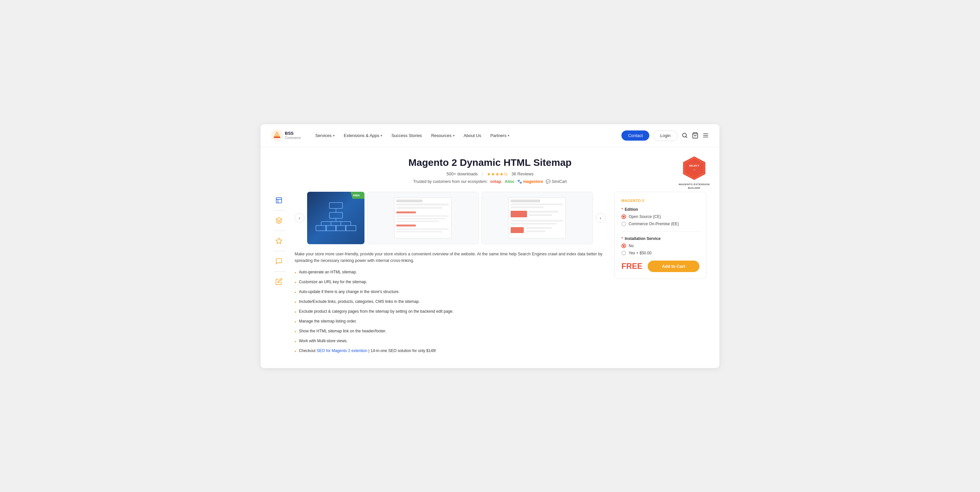 The image size is (980, 492). What do you see at coordinates (300, 218) in the screenshot?
I see `gallery-prev-button: ‹` at bounding box center [300, 218].